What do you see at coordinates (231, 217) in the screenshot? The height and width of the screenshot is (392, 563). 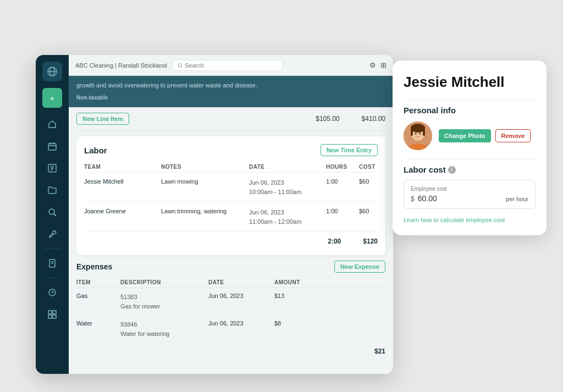 I see `labor-row-2: Joanne Greene Lawn trimming, watering Ju…` at bounding box center [231, 217].